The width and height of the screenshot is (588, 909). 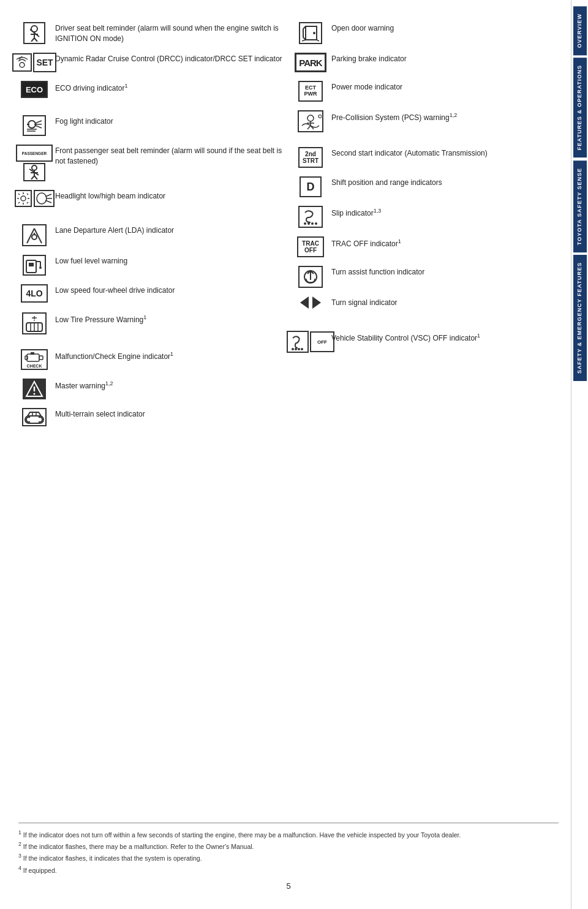 What do you see at coordinates (34, 323) in the screenshot?
I see `tire-pressure-icon: !` at bounding box center [34, 323].